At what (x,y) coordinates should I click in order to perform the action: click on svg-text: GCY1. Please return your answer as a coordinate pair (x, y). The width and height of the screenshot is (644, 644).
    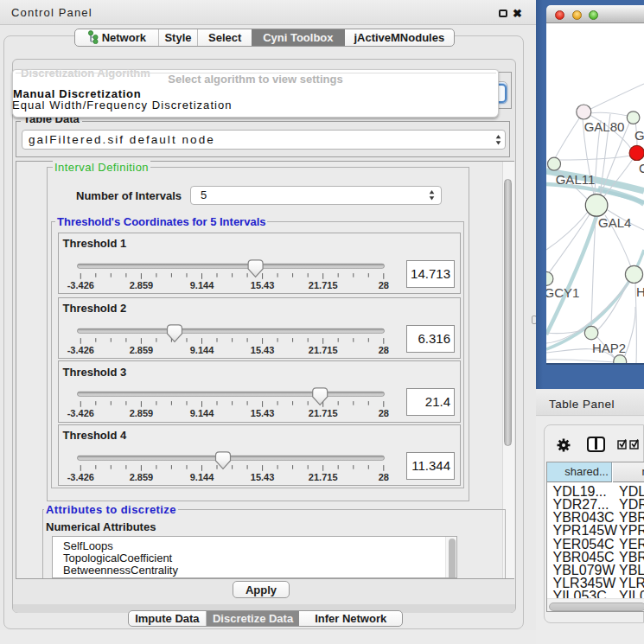
    Looking at the image, I should click on (563, 292).